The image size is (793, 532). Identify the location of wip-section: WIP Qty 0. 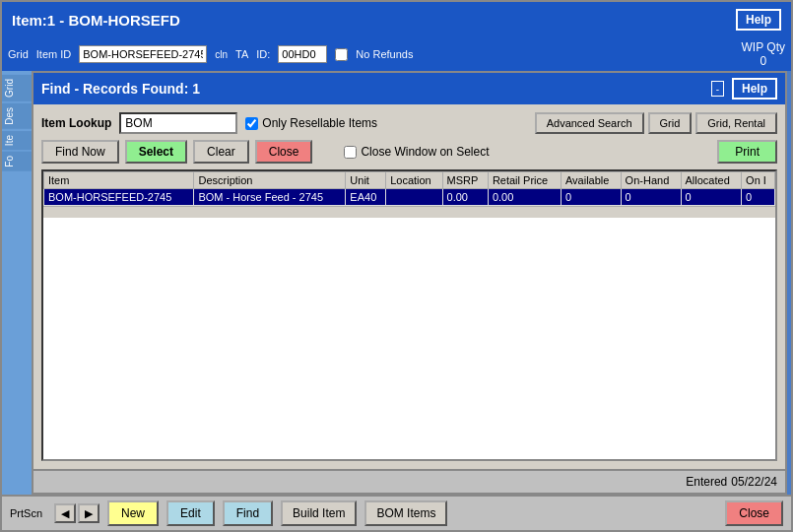
(763, 54).